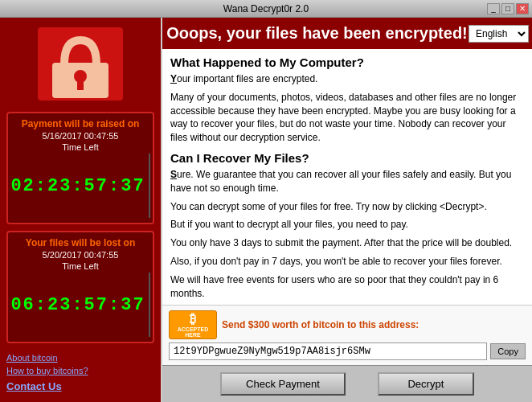 The image size is (532, 402). What do you see at coordinates (347, 334) in the screenshot?
I see `bitcoin-section: ₿ ACCEPTED HERE Send $300 worth of bitco…` at bounding box center [347, 334].